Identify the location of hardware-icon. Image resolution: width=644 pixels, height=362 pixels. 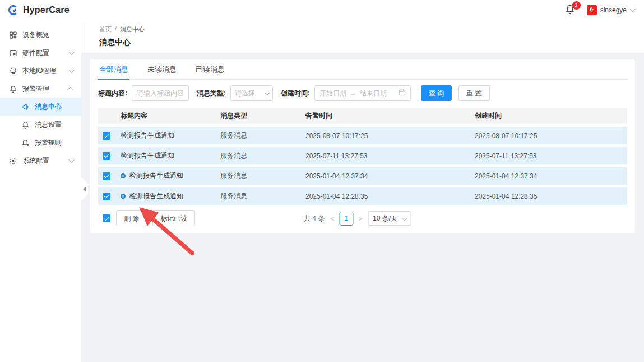
(13, 53).